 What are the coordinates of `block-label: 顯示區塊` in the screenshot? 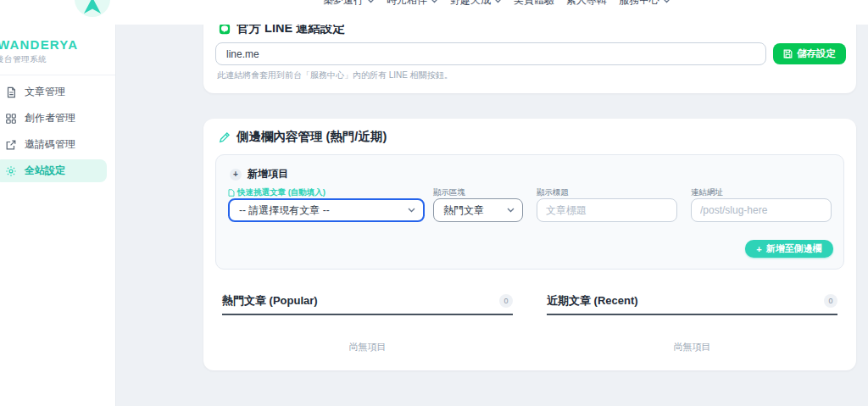 It's located at (449, 193).